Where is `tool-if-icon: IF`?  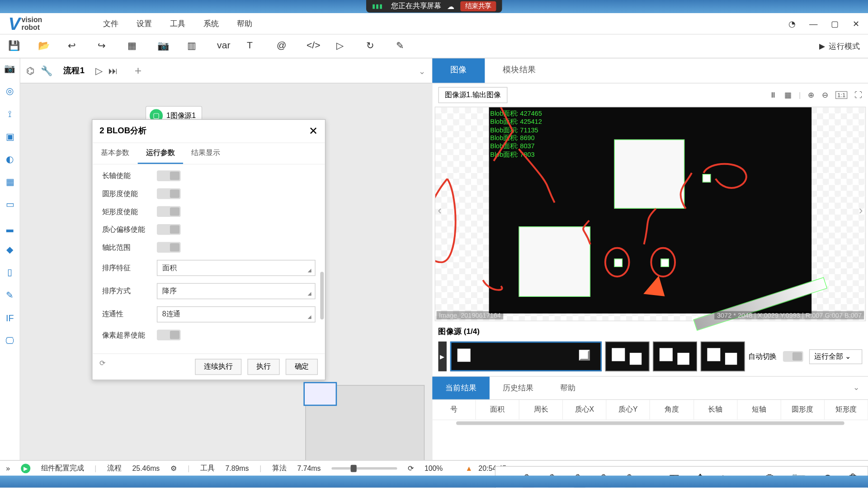 tool-if-icon: IF is located at coordinates (10, 318).